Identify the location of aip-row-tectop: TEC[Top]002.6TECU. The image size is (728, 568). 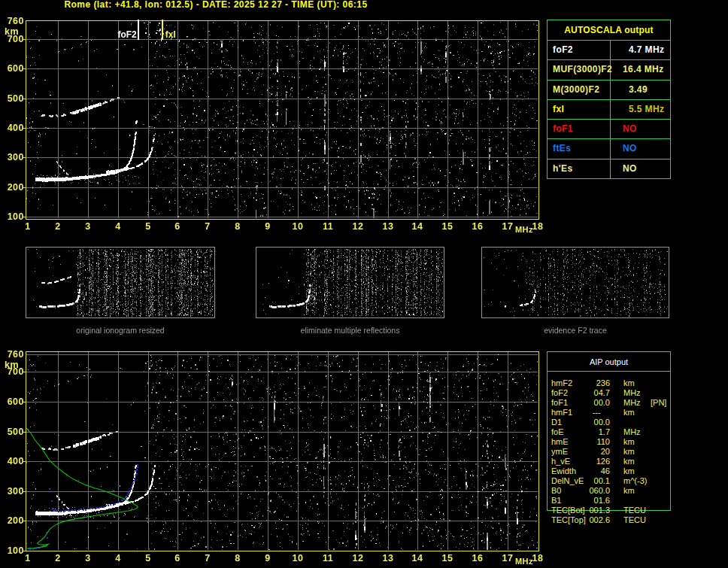
(633, 521).